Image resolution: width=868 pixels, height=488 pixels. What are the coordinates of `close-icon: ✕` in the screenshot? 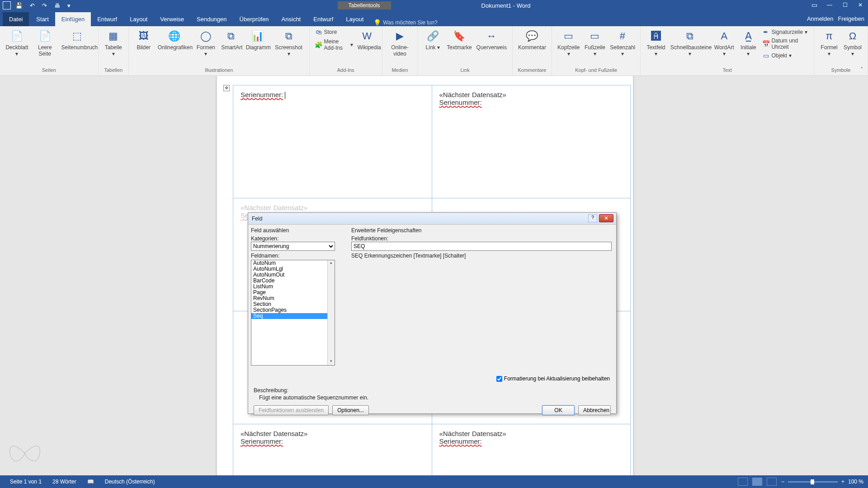 It's located at (860, 5).